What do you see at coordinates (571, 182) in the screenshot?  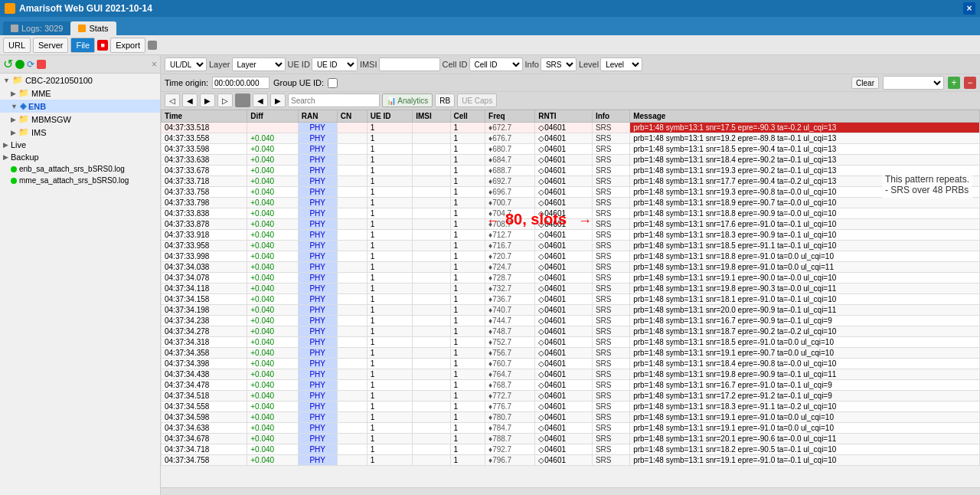 I see `table-row: 04:37:33.718+0.040PHY11♦692.7◇04601SRSpr…` at bounding box center [571, 182].